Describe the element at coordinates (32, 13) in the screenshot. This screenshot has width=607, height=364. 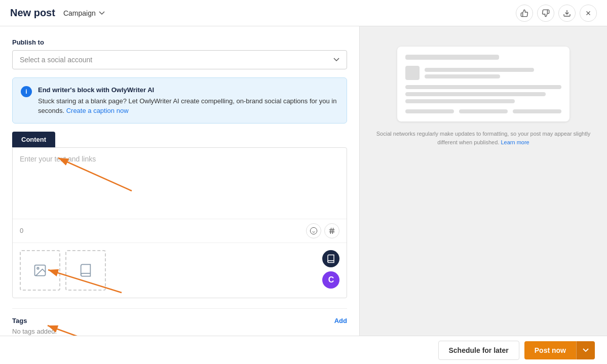
I see `page-title: New post` at that location.